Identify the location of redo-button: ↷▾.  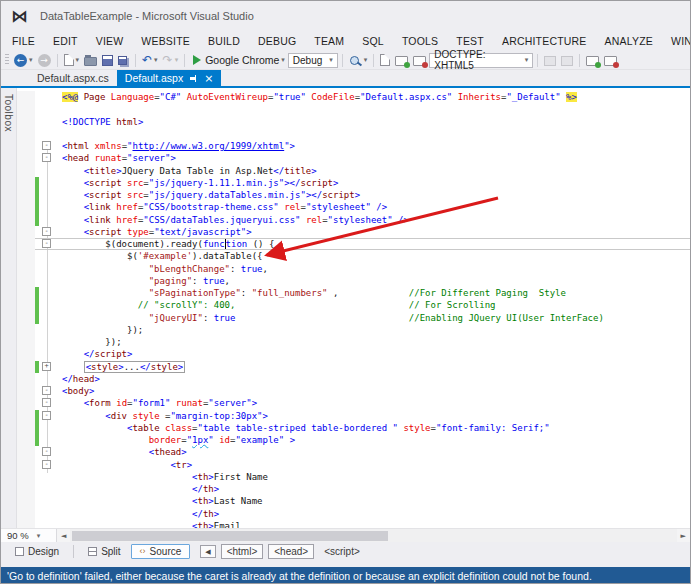
(171, 60).